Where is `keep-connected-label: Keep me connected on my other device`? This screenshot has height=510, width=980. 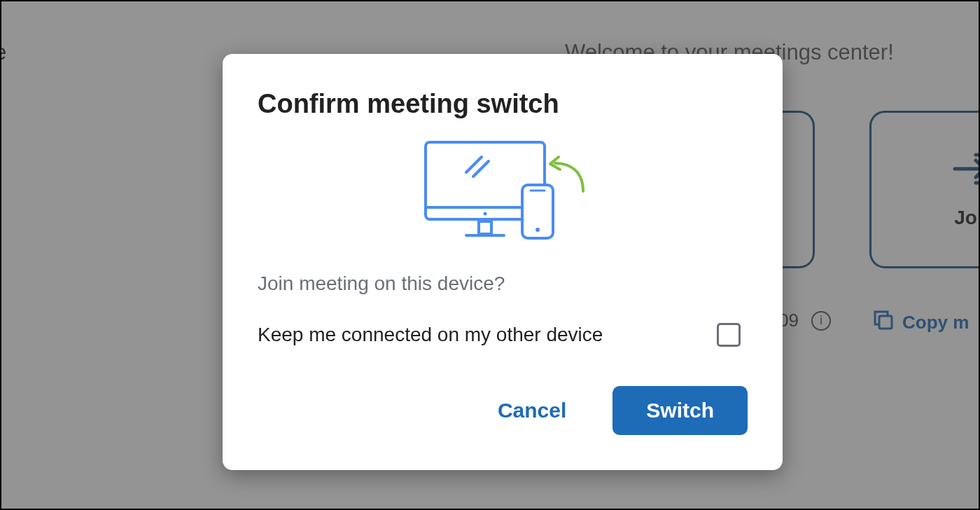
keep-connected-label: Keep me connected on my other device is located at coordinates (430, 335).